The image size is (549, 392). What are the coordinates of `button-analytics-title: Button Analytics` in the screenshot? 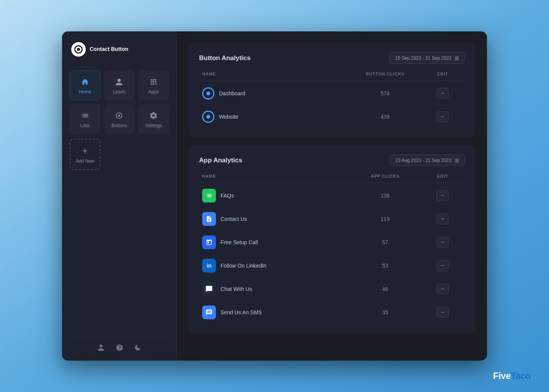 It's located at (225, 58).